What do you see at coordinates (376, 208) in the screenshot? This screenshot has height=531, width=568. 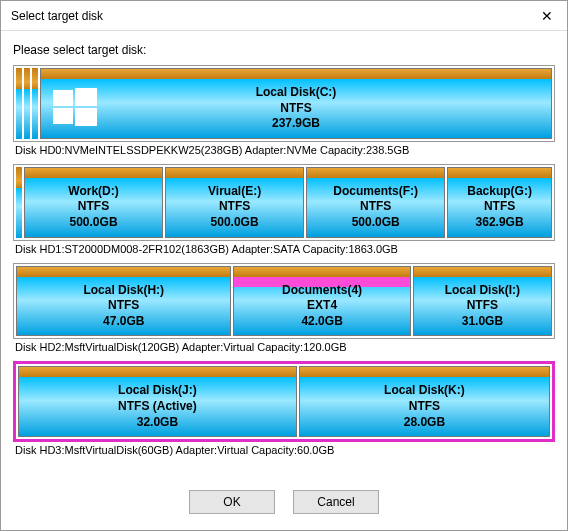 I see `partition-body: Documents(F:)NTFS500.0GB` at bounding box center [376, 208].